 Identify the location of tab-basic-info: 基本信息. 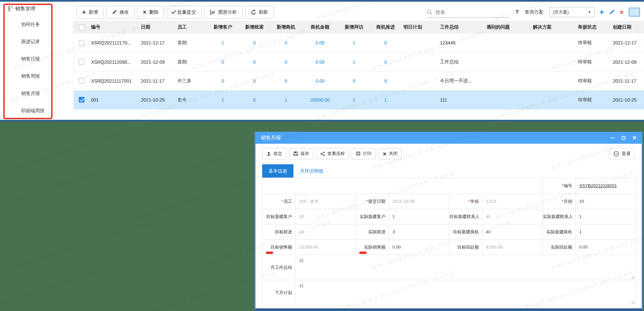
(278, 171).